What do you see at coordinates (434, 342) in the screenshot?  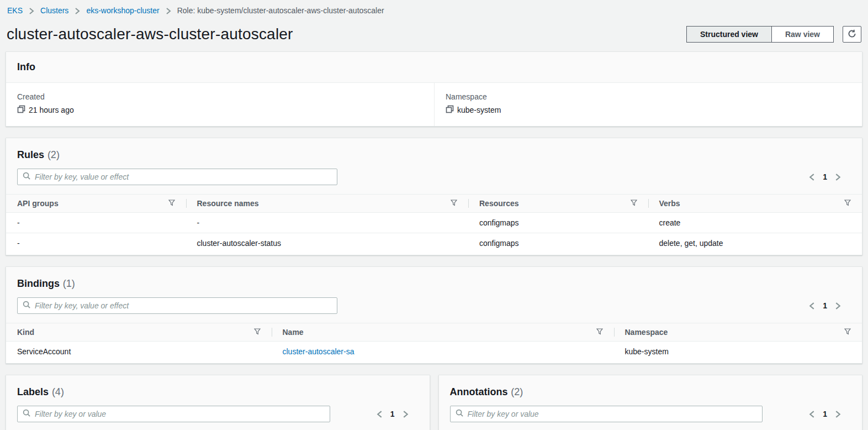 I see `bindings-table: Kind Name Namespace ServiceAccount clust…` at bounding box center [434, 342].